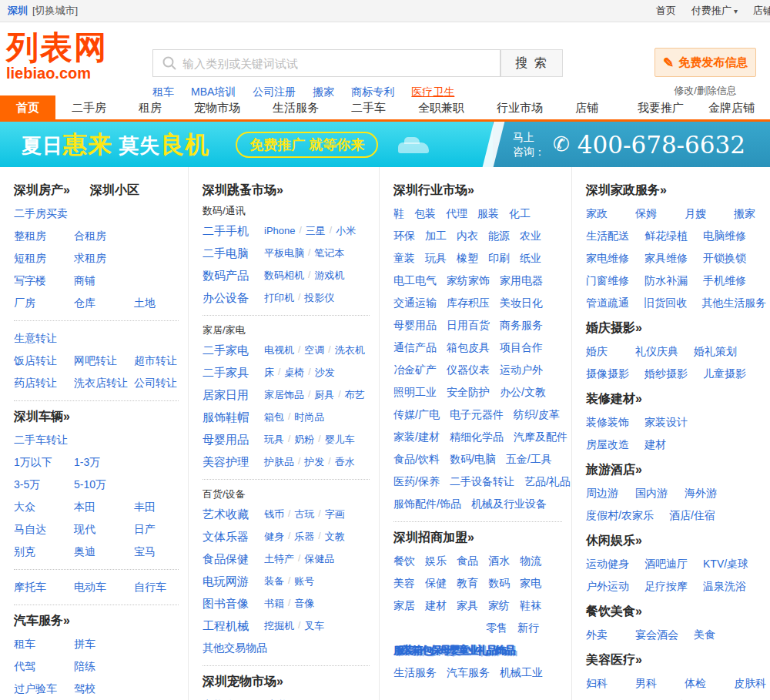 This screenshot has height=700, width=770. I want to click on category-link: 空调, so click(314, 350).